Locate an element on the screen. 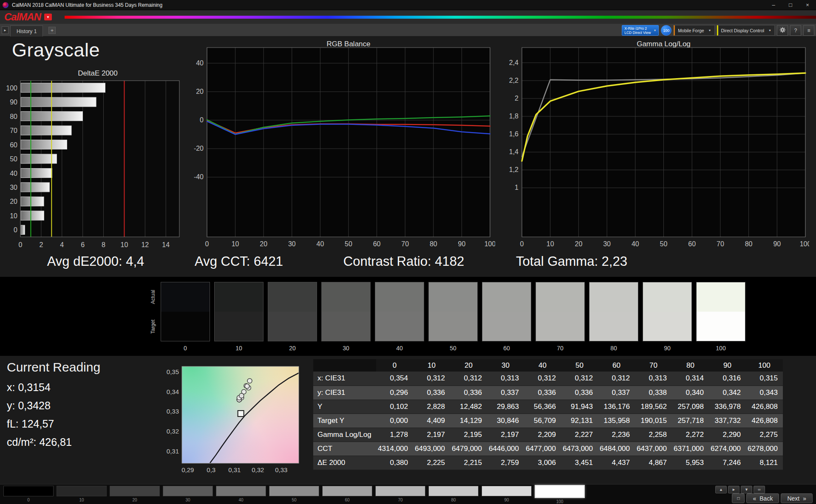 This screenshot has height=504, width=816. stat-avg-cct: Avg CCT: 6421 is located at coordinates (239, 262).